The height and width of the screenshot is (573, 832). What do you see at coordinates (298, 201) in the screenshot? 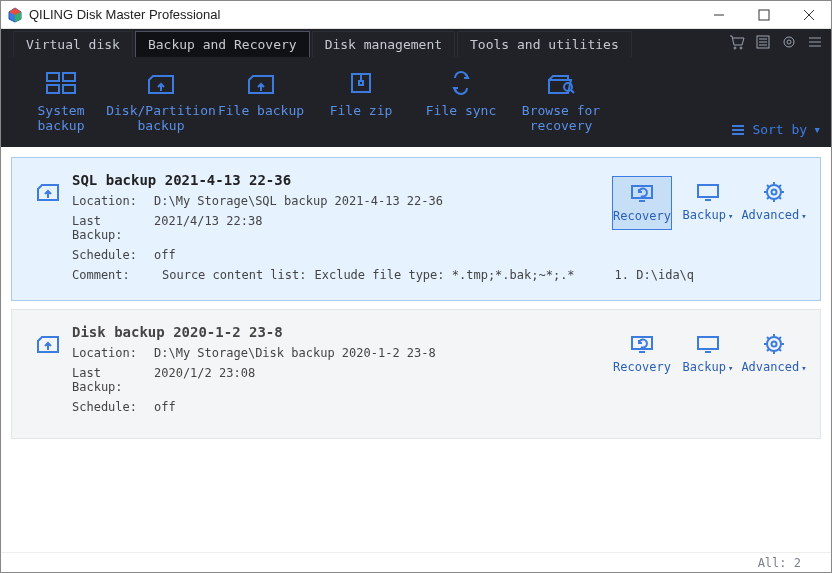
I see `location-value: D:\My Storage\SQL backup 2021-4-13 22-36` at bounding box center [298, 201].